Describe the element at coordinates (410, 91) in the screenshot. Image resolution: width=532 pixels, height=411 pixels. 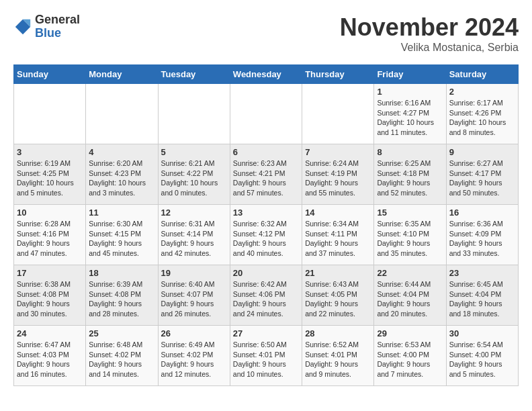
I see `day-number: 1` at that location.